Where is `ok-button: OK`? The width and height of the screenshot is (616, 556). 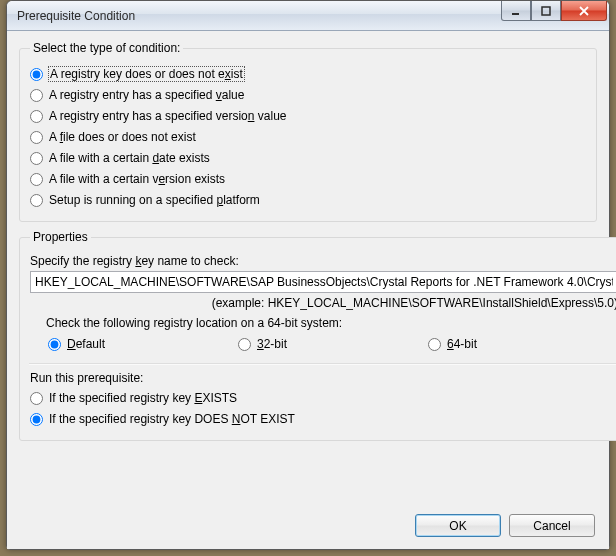 ok-button: OK is located at coordinates (458, 526).